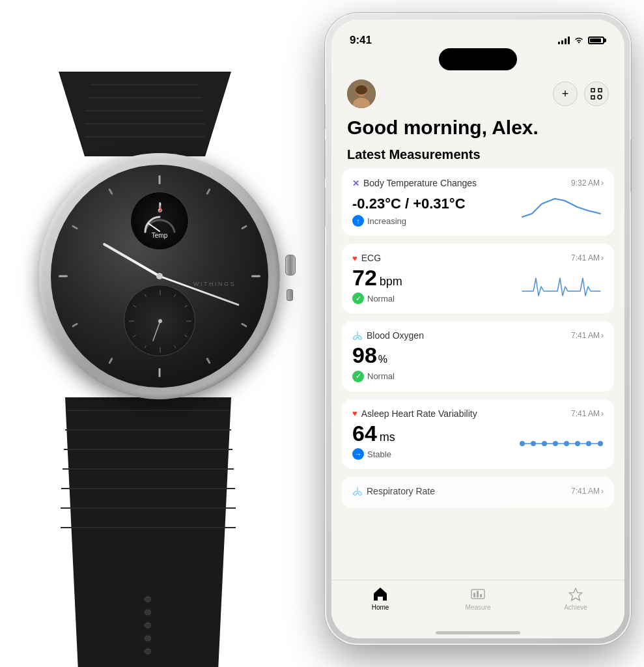  Describe the element at coordinates (602, 414) in the screenshot. I see `hrv-chevron-icon: ›` at that location.